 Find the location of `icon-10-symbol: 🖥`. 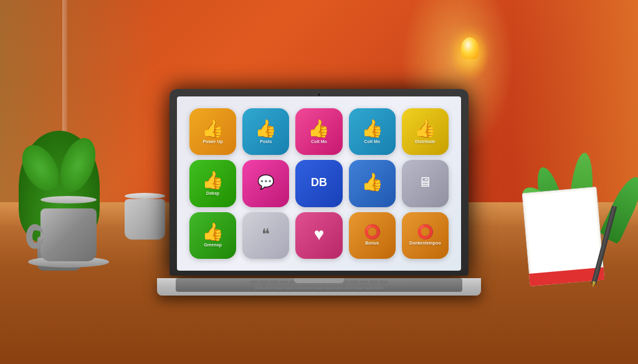

icon-10-symbol: 🖥 is located at coordinates (425, 182).